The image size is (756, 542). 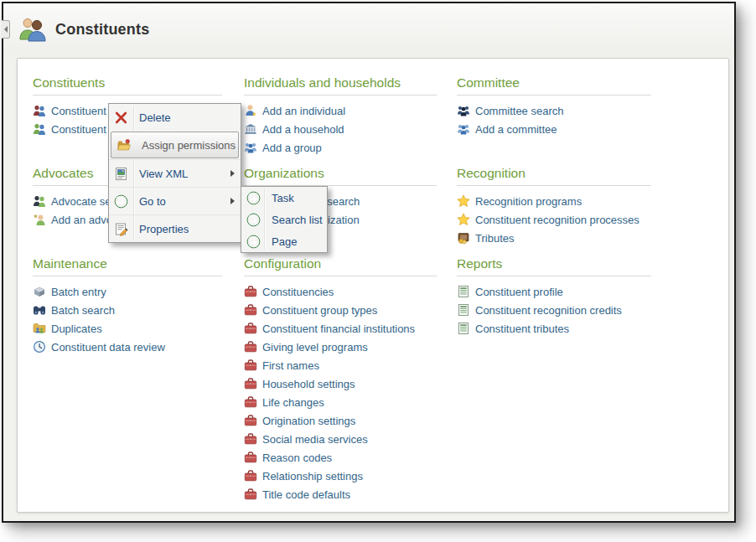 What do you see at coordinates (124, 146) in the screenshot?
I see `assign-permissions-folder-icon` at bounding box center [124, 146].